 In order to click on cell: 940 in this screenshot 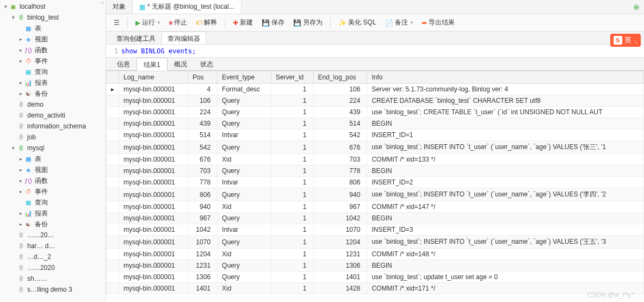, I will do `click(202, 207)`.